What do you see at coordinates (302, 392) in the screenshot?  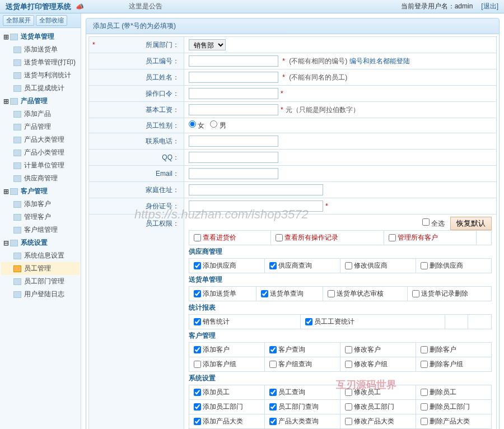 I see `perm-checkbox: 员工查询` at bounding box center [302, 392].